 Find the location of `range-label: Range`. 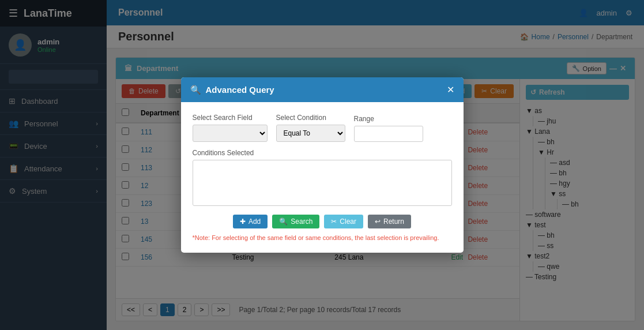

range-label: Range is located at coordinates (389, 119).